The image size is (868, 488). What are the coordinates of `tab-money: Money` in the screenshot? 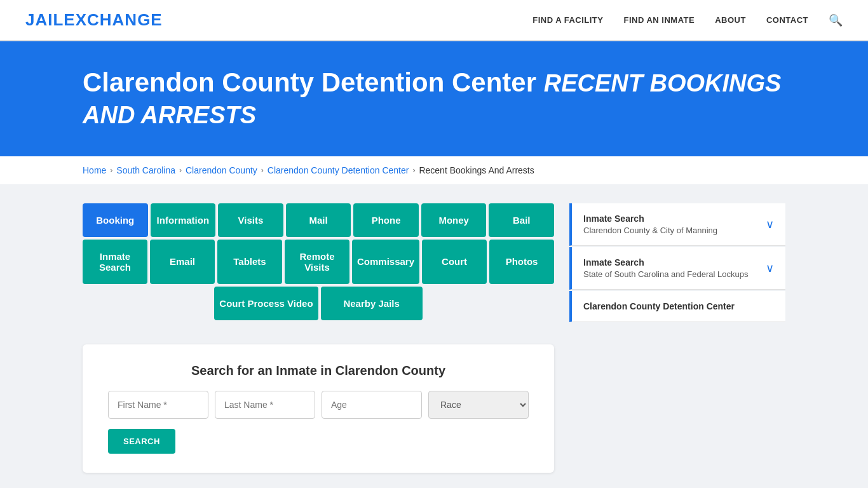 It's located at (454, 220).